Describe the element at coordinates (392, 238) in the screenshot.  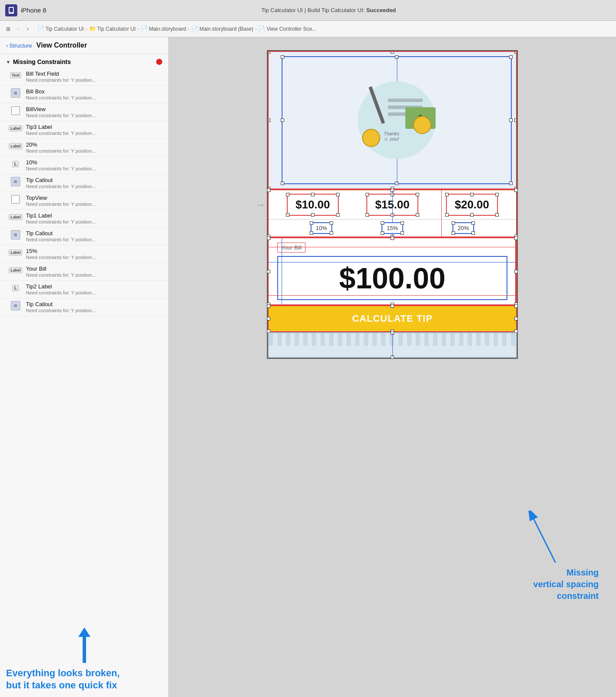
I see `ba-handle-tc` at that location.